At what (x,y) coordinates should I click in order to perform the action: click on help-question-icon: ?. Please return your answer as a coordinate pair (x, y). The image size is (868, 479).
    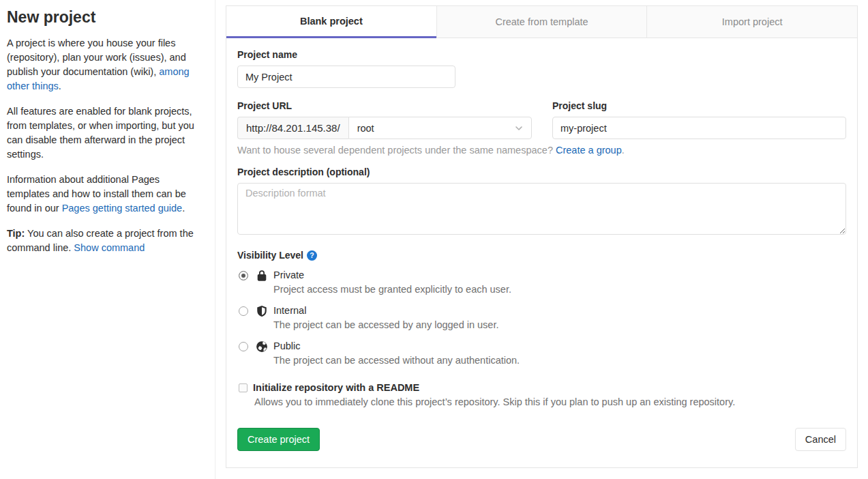
    Looking at the image, I should click on (312, 255).